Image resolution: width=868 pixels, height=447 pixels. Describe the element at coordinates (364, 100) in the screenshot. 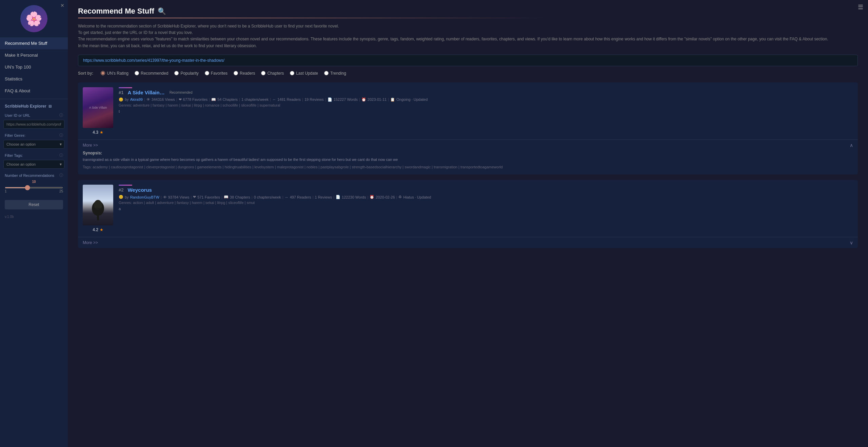

I see `date-icon-1: ⏰` at that location.